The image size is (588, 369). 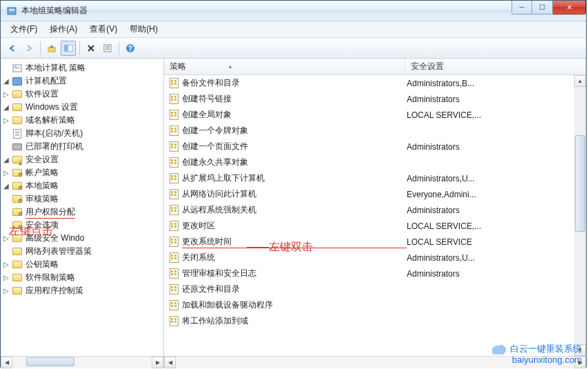 What do you see at coordinates (375, 83) in the screenshot?
I see `policy-row: 备份文件和目录Administrators,B...` at bounding box center [375, 83].